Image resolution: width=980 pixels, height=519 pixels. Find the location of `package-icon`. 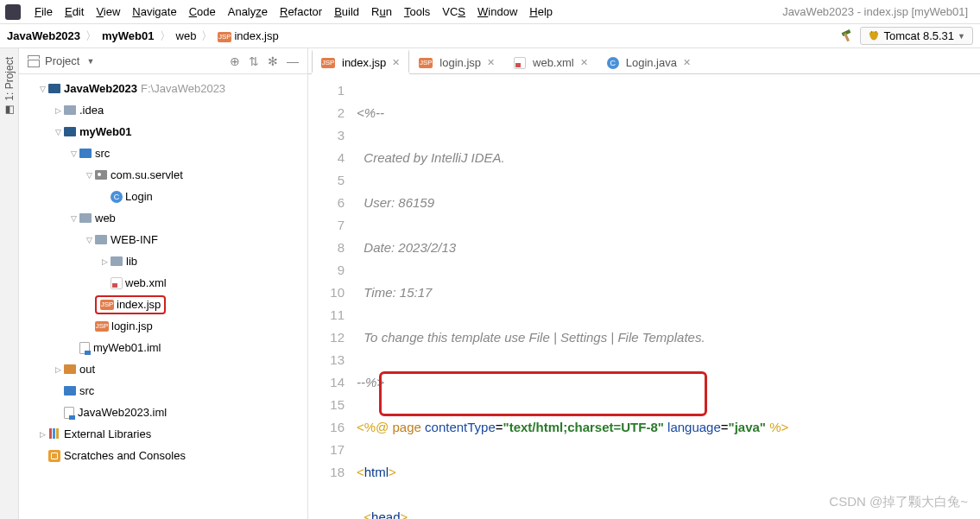

package-icon is located at coordinates (101, 174).